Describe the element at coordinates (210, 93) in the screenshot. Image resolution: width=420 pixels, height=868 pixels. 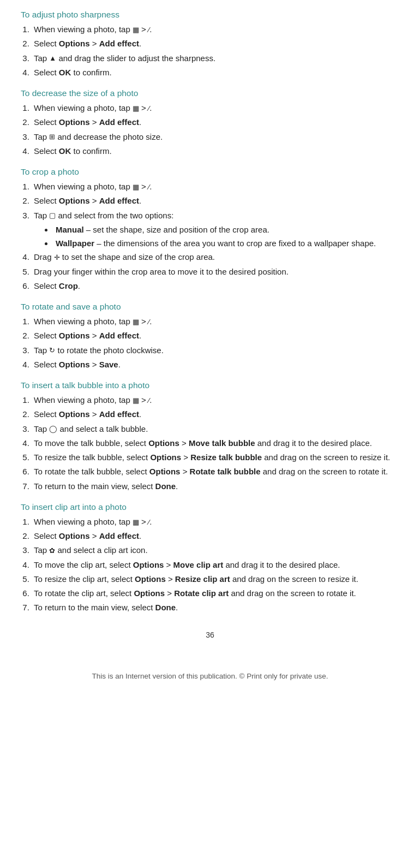
I see `section-title-decrease-size: To decrease the size of a photo` at that location.